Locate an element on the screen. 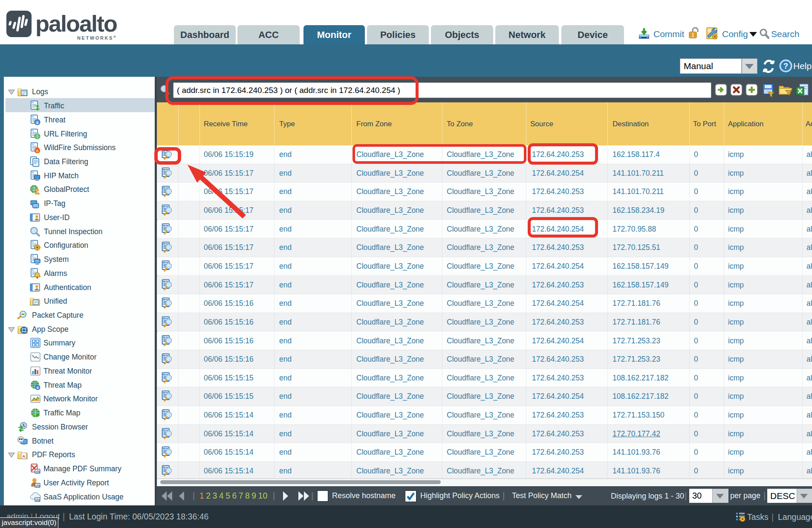  svg-text: A is located at coordinates (24, 456).